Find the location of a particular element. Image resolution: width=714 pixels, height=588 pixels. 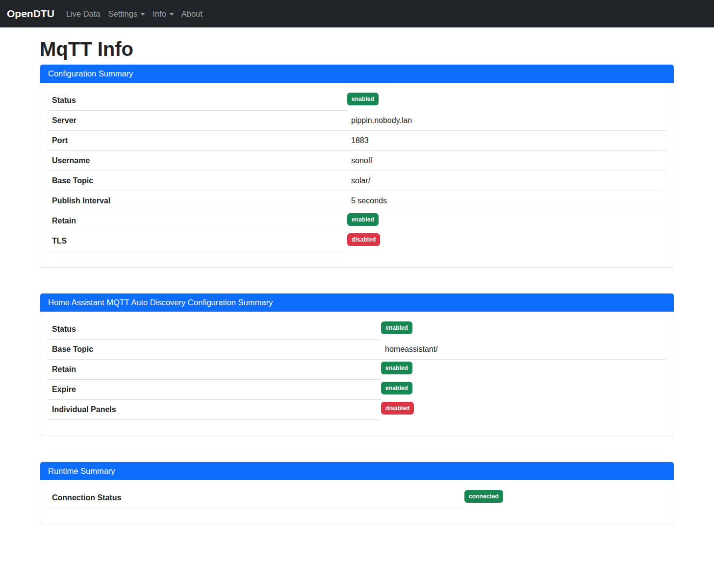

row-label: Publish Interval is located at coordinates (198, 201).